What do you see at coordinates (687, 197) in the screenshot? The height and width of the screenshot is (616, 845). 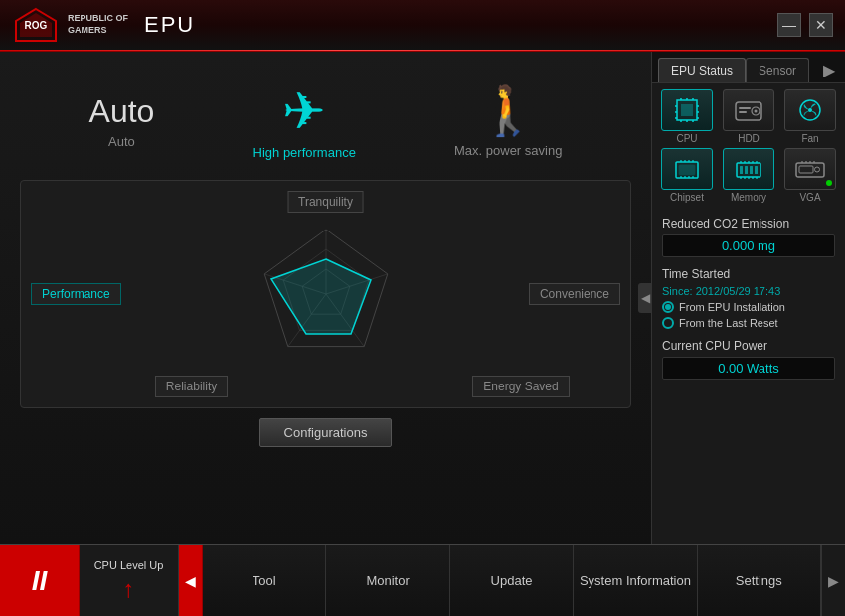 I see `sensor-label-chipset: Chipset` at bounding box center [687, 197].